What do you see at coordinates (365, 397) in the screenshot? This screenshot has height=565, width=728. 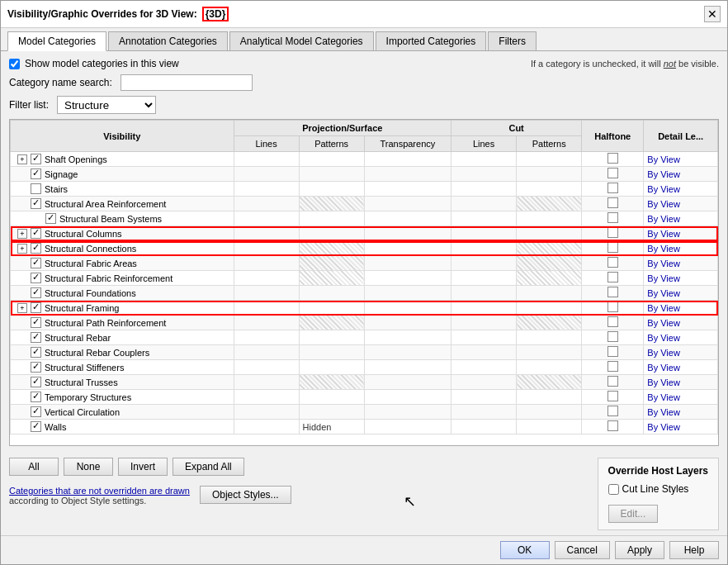 I see `table-row: Temporary StructuresBy View` at bounding box center [365, 397].